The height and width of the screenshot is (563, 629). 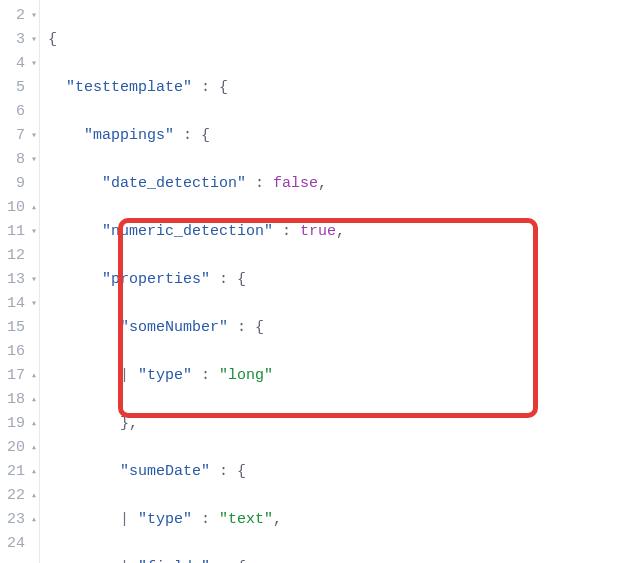 What do you see at coordinates (20, 544) in the screenshot?
I see `gutter-row: 24` at bounding box center [20, 544].